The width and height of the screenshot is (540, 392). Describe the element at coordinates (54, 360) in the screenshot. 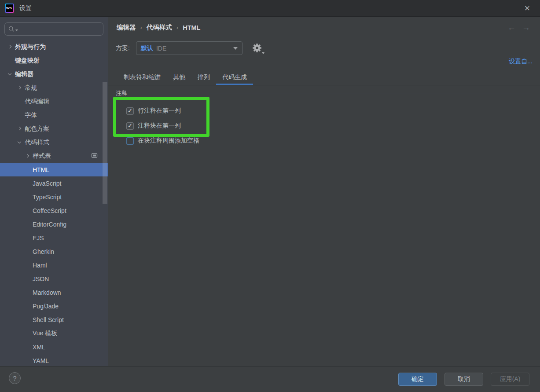

I see `sidebar-item: YAML` at that location.